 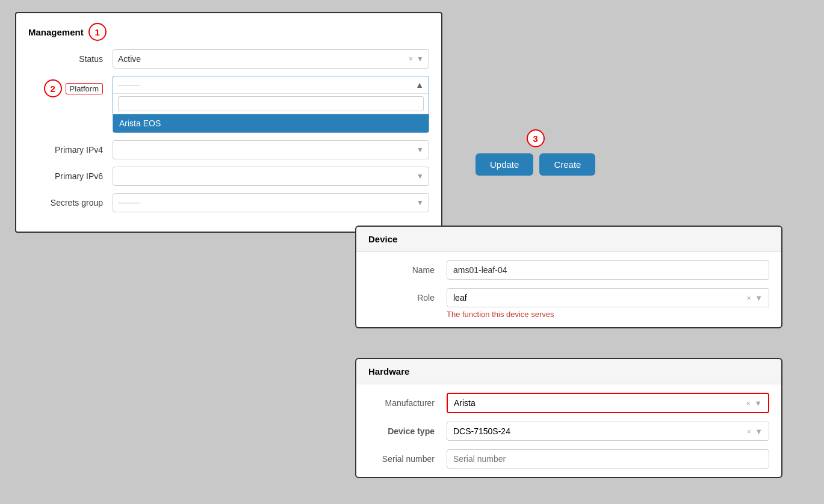 What do you see at coordinates (271, 59) in the screenshot?
I see `status-select: Active × ▼` at bounding box center [271, 59].